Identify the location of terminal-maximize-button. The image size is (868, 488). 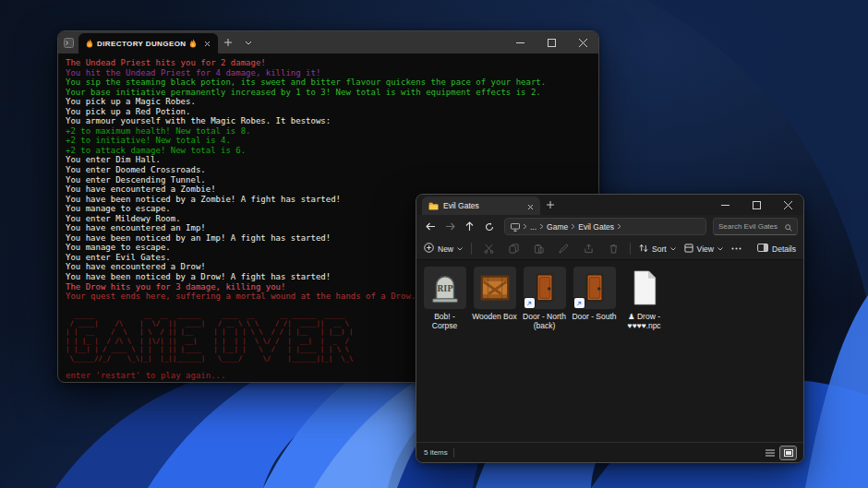
(551, 42).